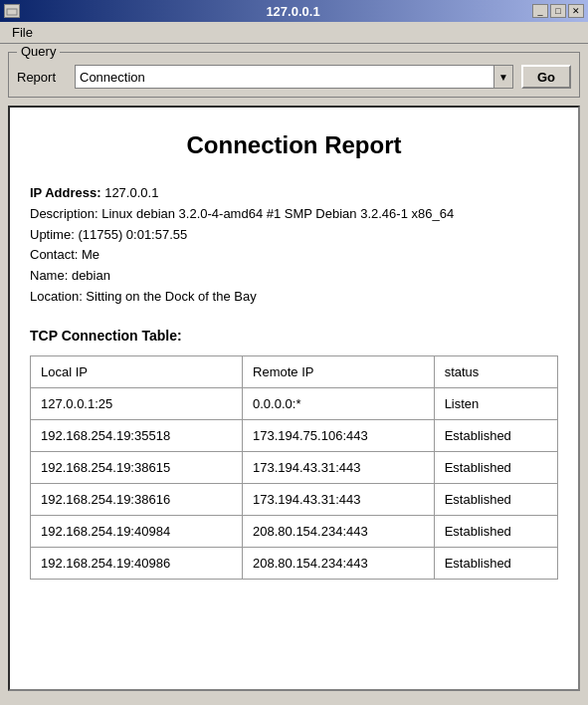 Image resolution: width=588 pixels, height=705 pixels. I want to click on cell-status: Listen, so click(495, 403).